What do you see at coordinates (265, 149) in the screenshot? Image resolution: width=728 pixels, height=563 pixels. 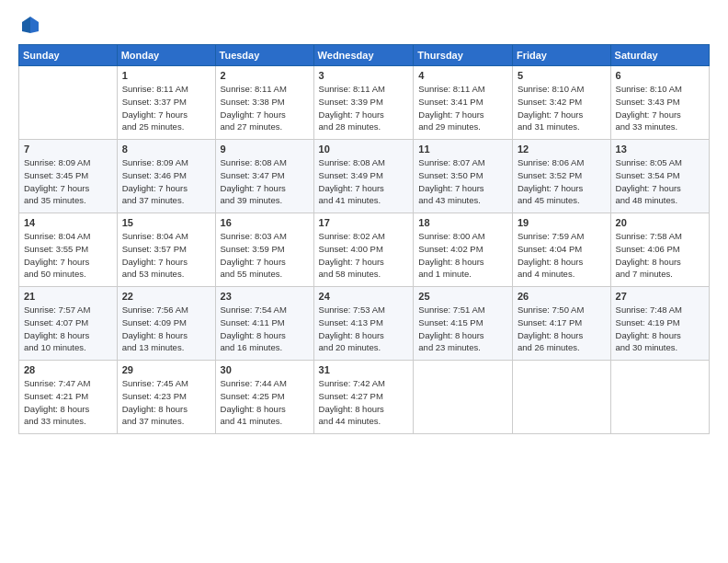 I see `day-number: 9` at bounding box center [265, 149].